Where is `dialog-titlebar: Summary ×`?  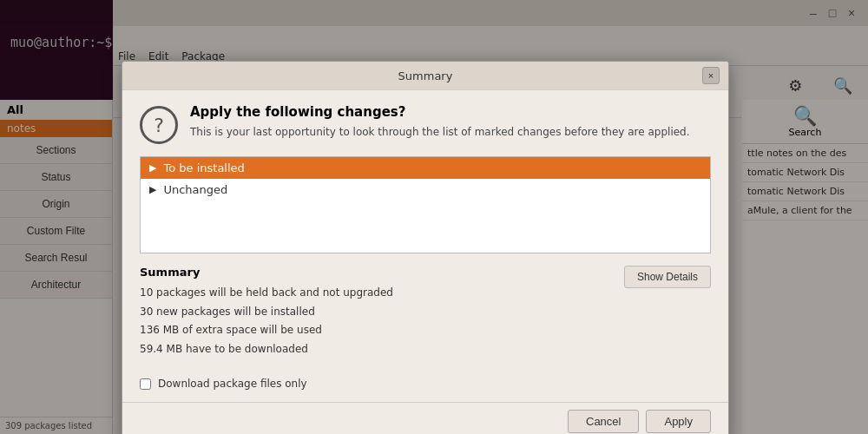 dialog-titlebar: Summary × is located at coordinates (425, 76).